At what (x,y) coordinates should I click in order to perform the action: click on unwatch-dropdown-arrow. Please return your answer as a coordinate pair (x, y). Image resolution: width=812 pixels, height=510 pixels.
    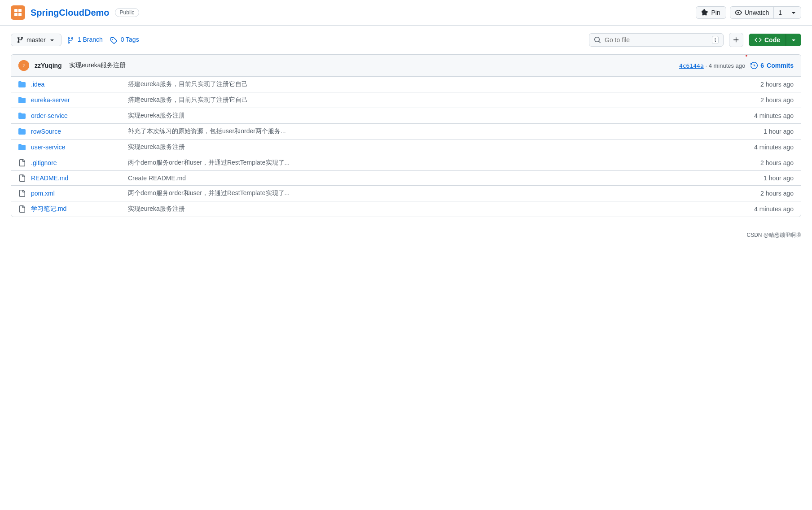
    Looking at the image, I should click on (794, 13).